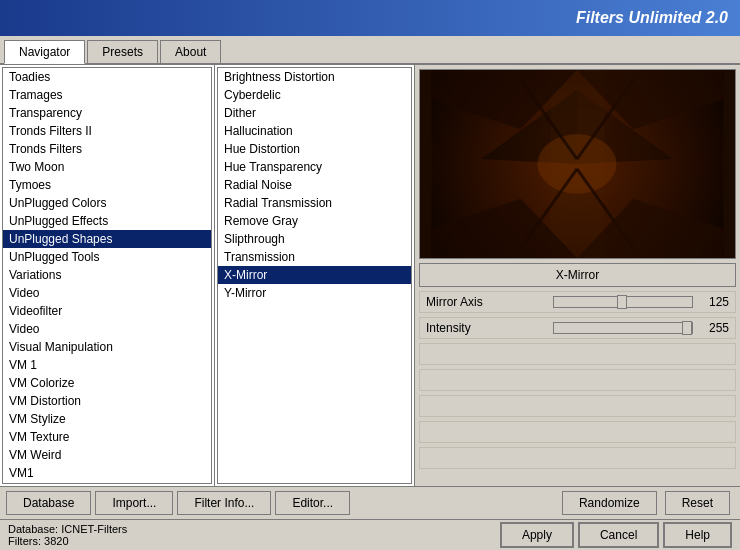 The height and width of the screenshot is (550, 740). I want to click on list-item: Tronds Filters II, so click(107, 131).